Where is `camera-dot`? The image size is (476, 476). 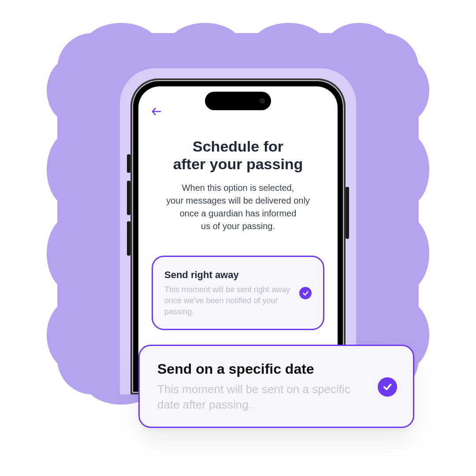
camera-dot is located at coordinates (262, 101).